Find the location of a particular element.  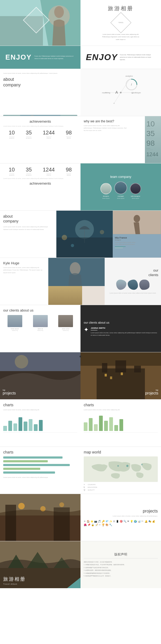

icon-camera: 📷 is located at coordinates (96, 521).